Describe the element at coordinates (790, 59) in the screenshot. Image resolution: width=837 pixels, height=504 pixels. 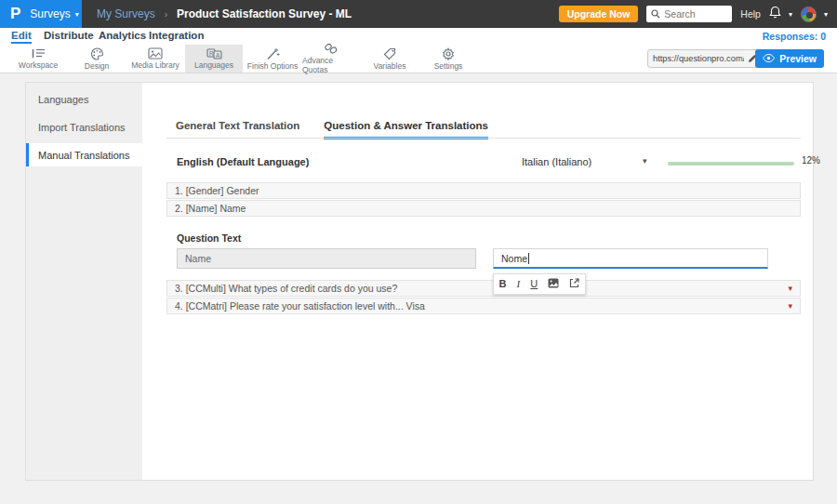
I see `preview-button: Preview` at that location.